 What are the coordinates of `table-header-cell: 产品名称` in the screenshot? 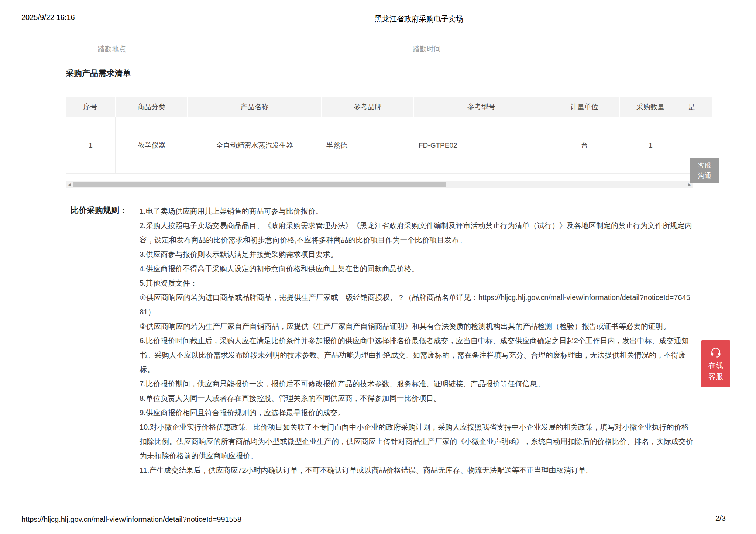 It's located at (255, 107).